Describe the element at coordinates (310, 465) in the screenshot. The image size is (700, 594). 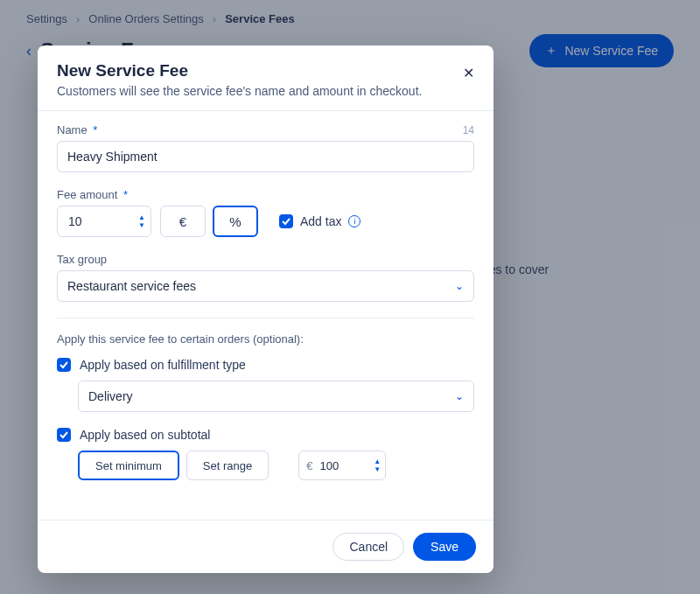
I see `currency-symbol: €` at that location.